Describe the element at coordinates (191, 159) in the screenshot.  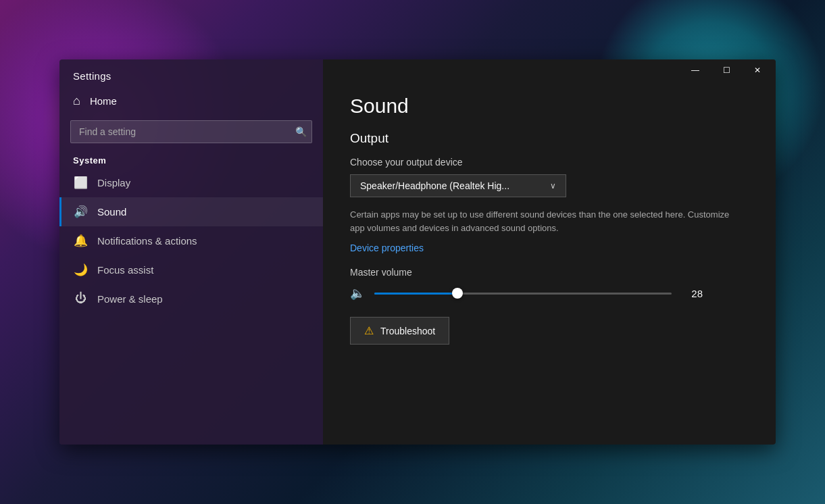
I see `system-section-label: System` at that location.